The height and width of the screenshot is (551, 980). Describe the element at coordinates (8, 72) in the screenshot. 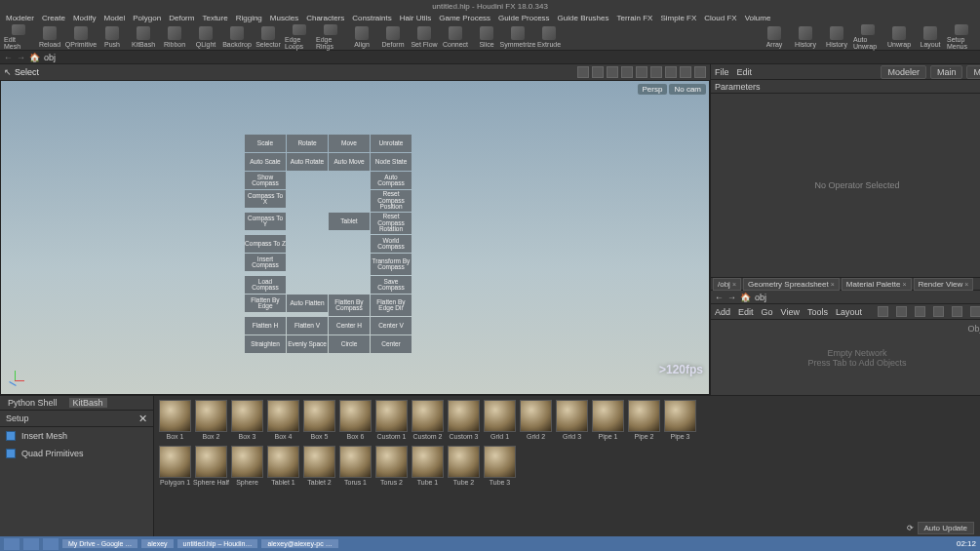

I see `select-tool-icon: ↖` at that location.